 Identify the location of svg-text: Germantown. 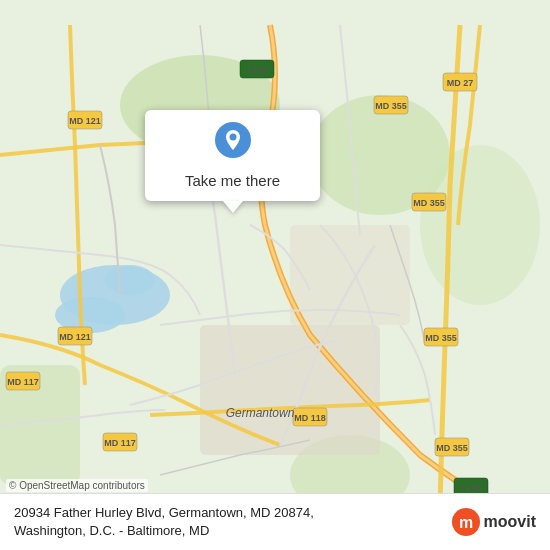
(260, 413).